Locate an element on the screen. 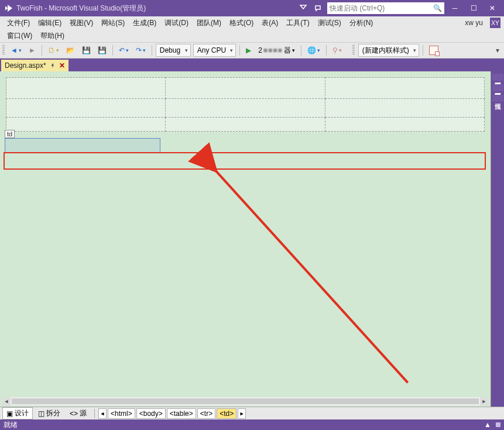 The height and width of the screenshot is (430, 504). tagpath-table: <table> is located at coordinates (181, 414).